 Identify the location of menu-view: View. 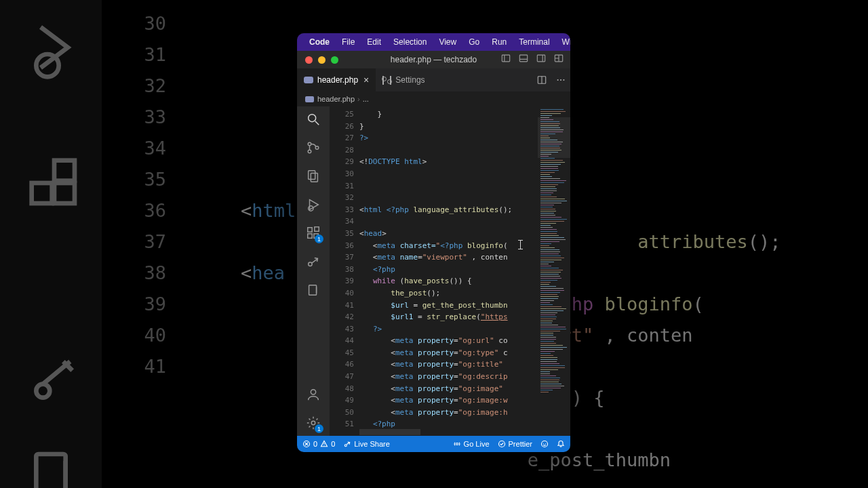
(448, 42).